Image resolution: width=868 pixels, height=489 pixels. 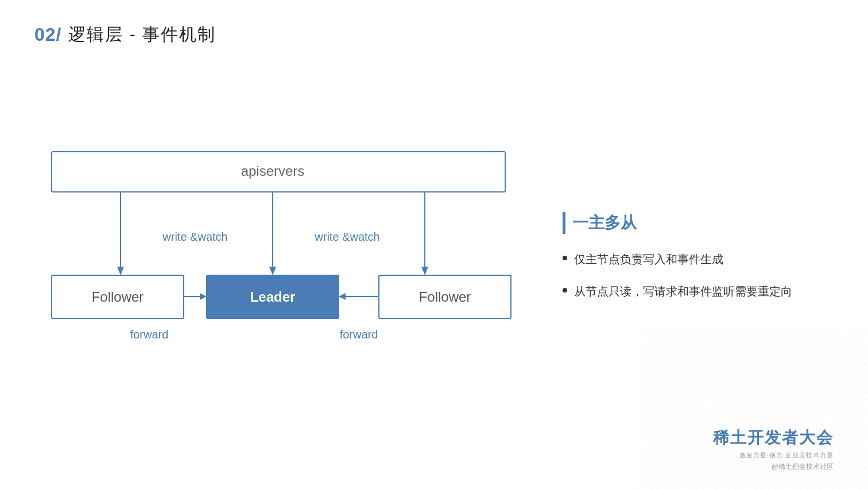 What do you see at coordinates (445, 297) in the screenshot?
I see `follower-right-label: Follower` at bounding box center [445, 297].